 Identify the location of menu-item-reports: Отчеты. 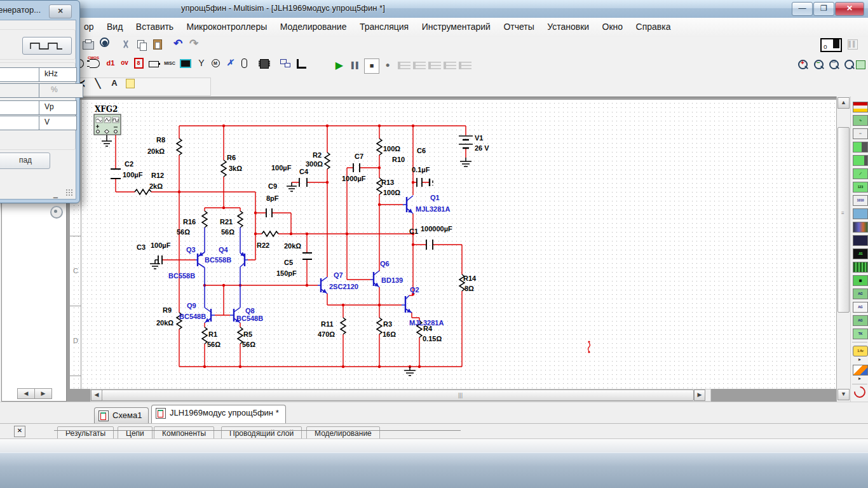
(519, 25).